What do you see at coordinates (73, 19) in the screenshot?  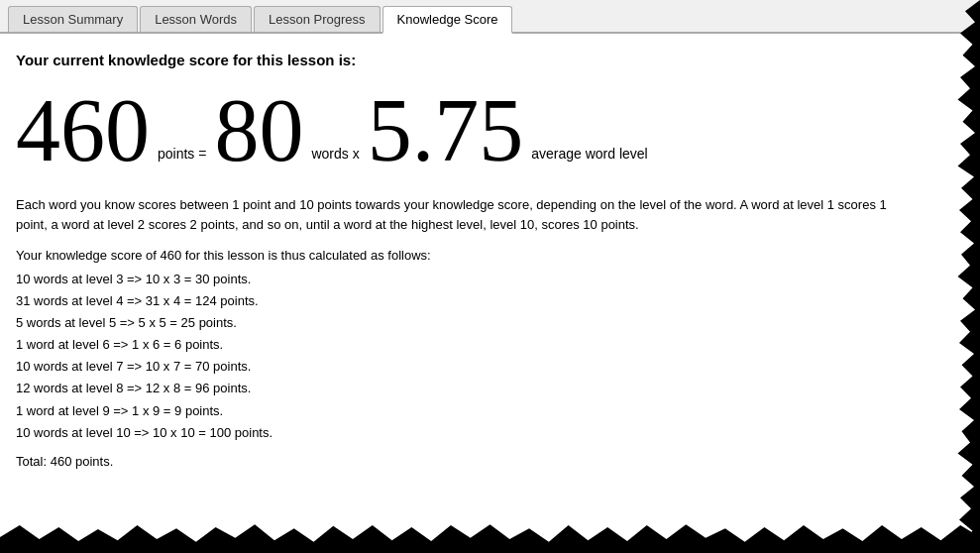 I see `tab-lesson-summary: Lesson Summary` at bounding box center [73, 19].